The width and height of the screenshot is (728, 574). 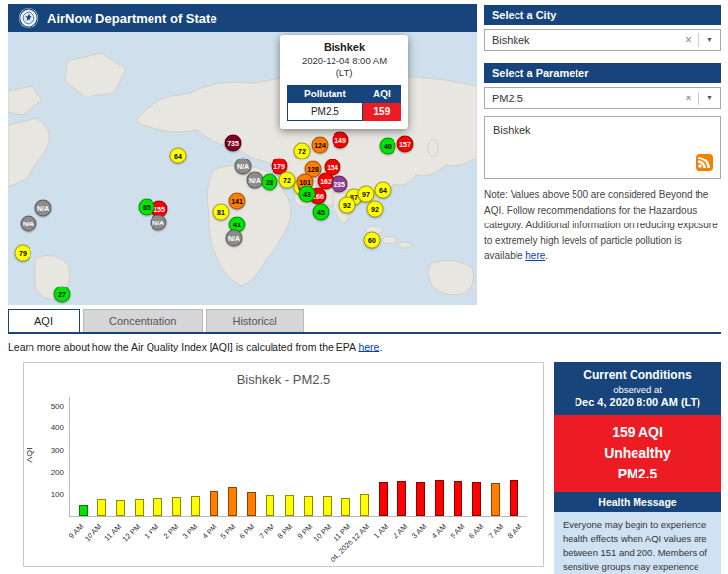 What do you see at coordinates (238, 201) in the screenshot?
I see `map-marker: 141` at bounding box center [238, 201].